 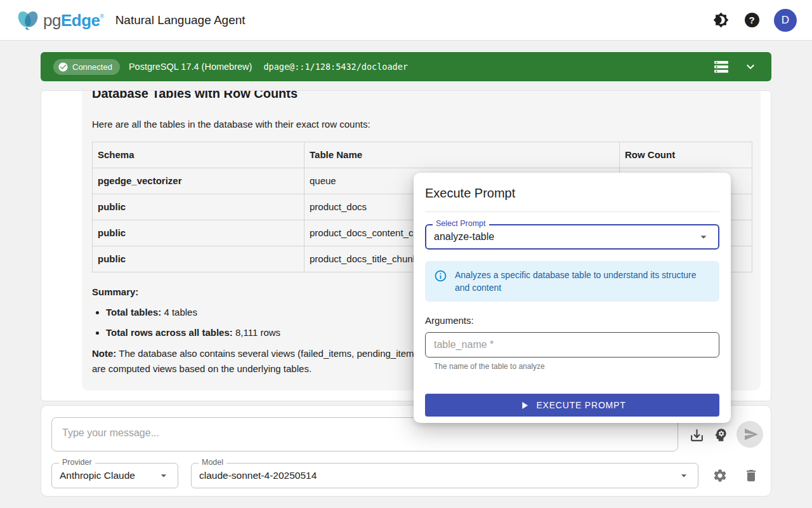 I want to click on top-app-bar: pgEdge® Natural Language Agent ? D, so click(x=406, y=20).